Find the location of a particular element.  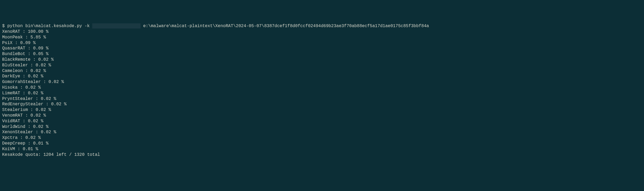

result-line: Stealerium : 0.02 % is located at coordinates (322, 110).